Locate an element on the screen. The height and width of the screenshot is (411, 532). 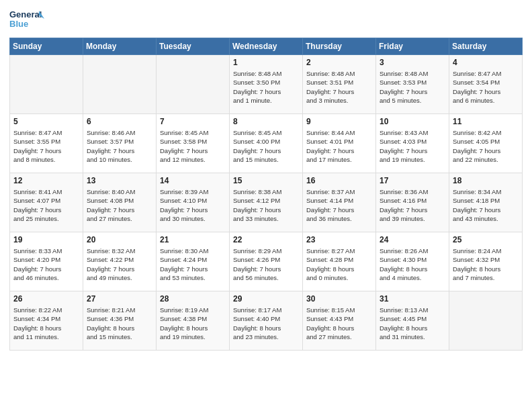
cell-text-line: Sunrise: 8:21 AM is located at coordinates (120, 310).